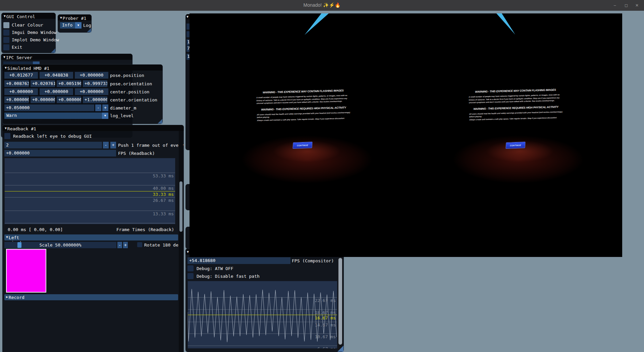  I want to click on pose-orientation-w: +0.999733, so click(95, 84).